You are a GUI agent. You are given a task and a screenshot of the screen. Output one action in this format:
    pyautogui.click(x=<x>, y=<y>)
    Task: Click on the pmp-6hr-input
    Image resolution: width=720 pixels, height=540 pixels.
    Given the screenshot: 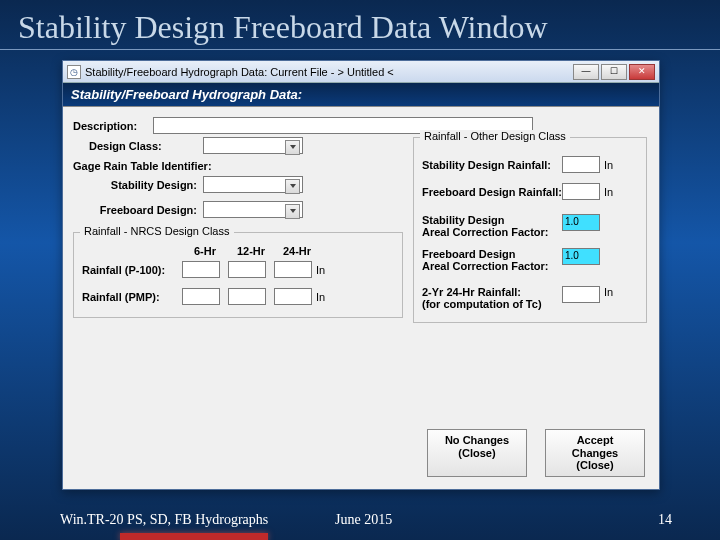 What is the action you would take?
    pyautogui.click(x=201, y=296)
    